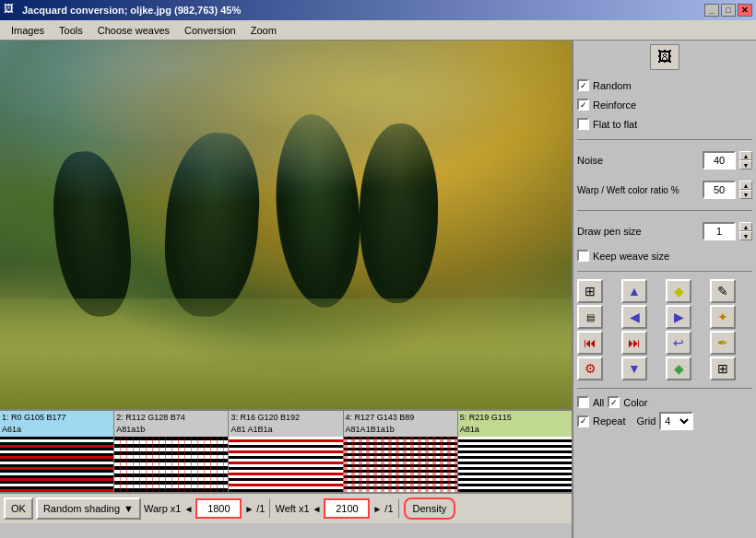 The image size is (756, 538). Describe the element at coordinates (590, 291) in the screenshot. I see `tb-weave-pattern: ⊞` at that location.